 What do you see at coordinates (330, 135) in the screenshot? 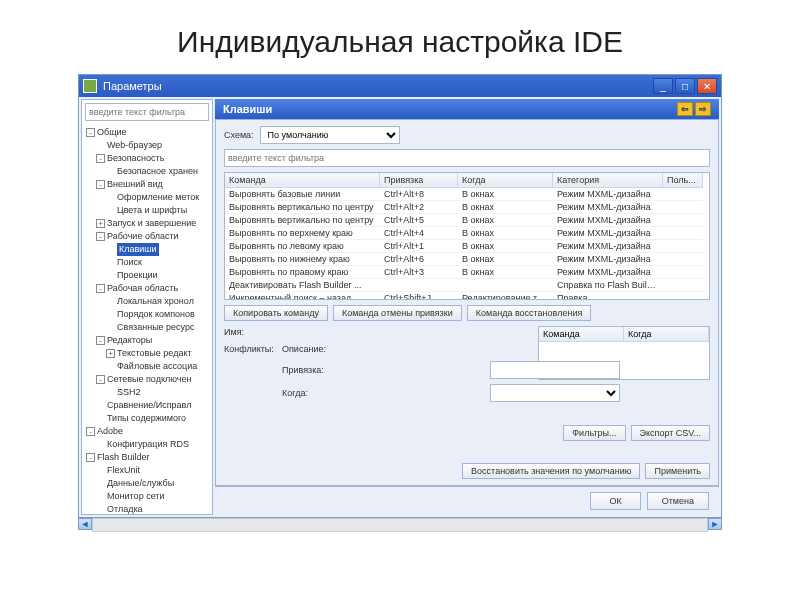
I see `scheme-select: По умолчанию` at bounding box center [330, 135].